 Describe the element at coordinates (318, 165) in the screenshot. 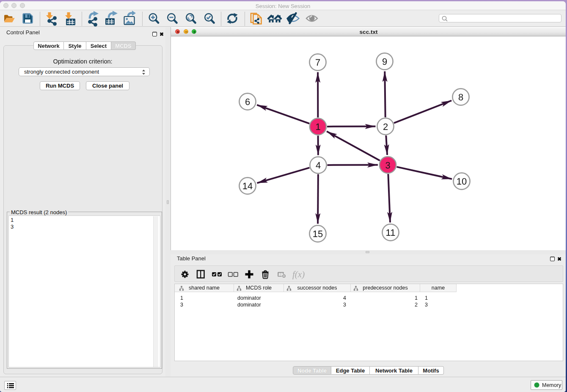

I see `svg-text: 4` at that location.